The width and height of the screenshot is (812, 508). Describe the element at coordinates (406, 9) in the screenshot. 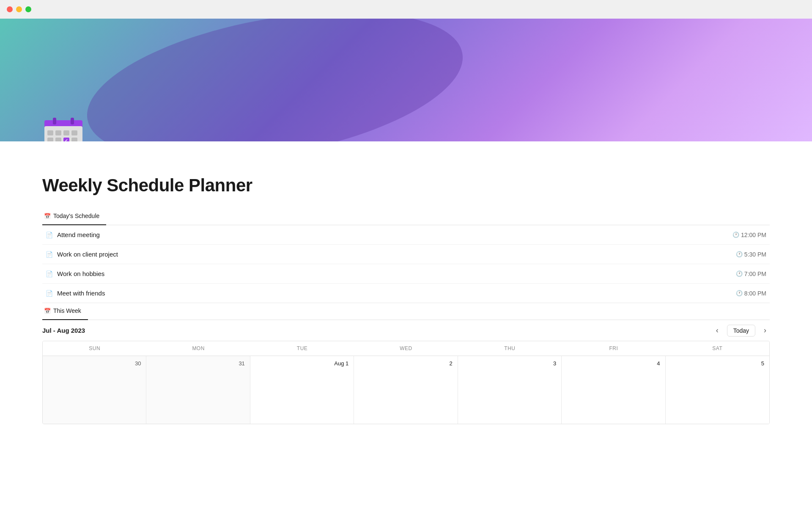

I see `window-chrome` at that location.